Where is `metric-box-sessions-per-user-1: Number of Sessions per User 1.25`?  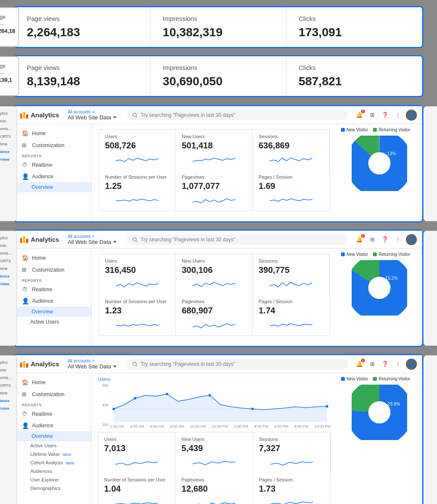
metric-box-sessions-per-user-1: Number of Sessions per User 1.25 is located at coordinates (137, 190).